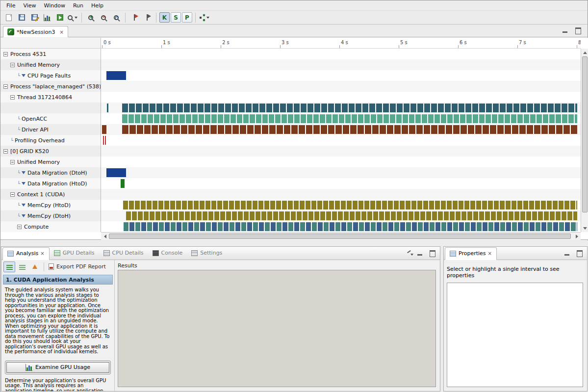 The width and height of the screenshot is (588, 392). What do you see at coordinates (515, 326) in the screenshot?
I see `properties-content: Select or highlight a single interval to…` at bounding box center [515, 326].